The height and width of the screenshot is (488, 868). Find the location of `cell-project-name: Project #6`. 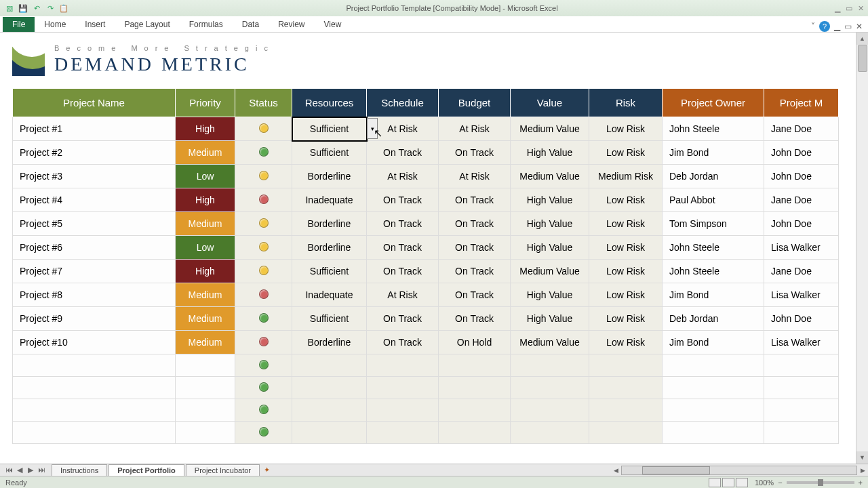

cell-project-name: Project #6 is located at coordinates (94, 248).